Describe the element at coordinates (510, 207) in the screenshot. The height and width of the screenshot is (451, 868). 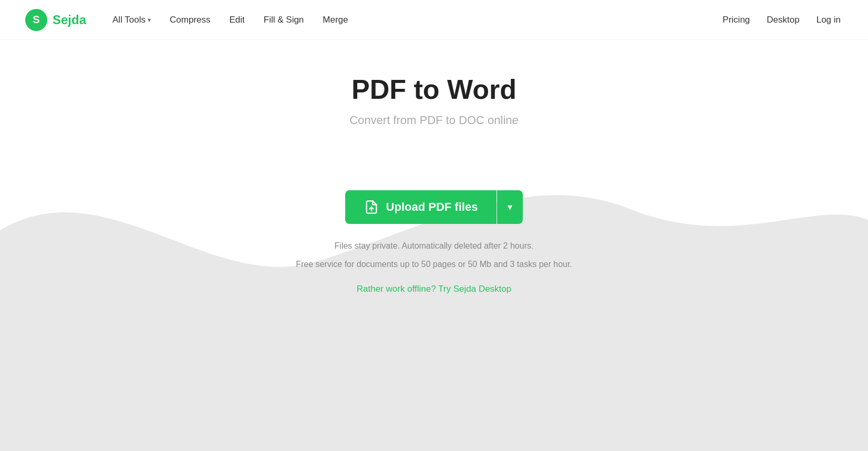
I see `dropdown-arrow-icon: ▾` at that location.